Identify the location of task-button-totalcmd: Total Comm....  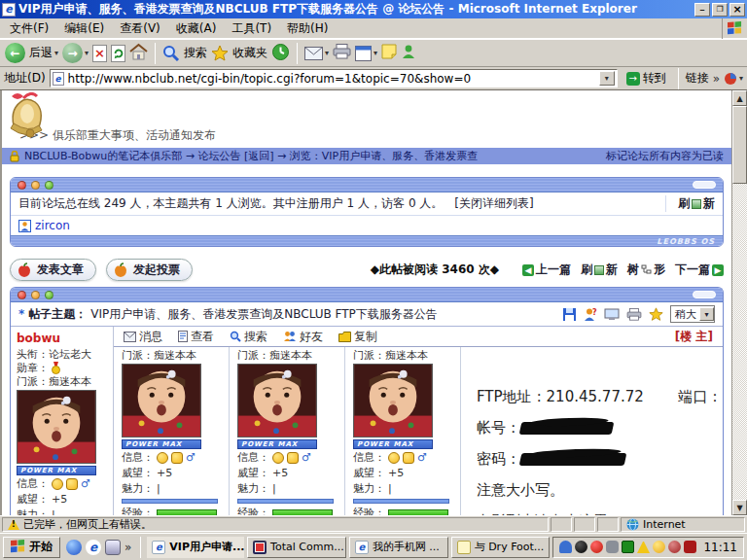
(297, 547).